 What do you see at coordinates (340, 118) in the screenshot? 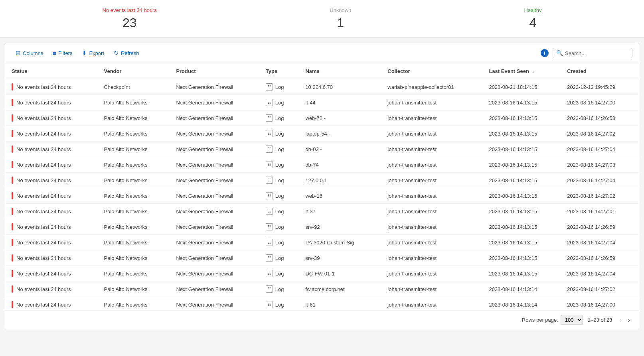
I see `cell-name: web-72 -` at bounding box center [340, 118].